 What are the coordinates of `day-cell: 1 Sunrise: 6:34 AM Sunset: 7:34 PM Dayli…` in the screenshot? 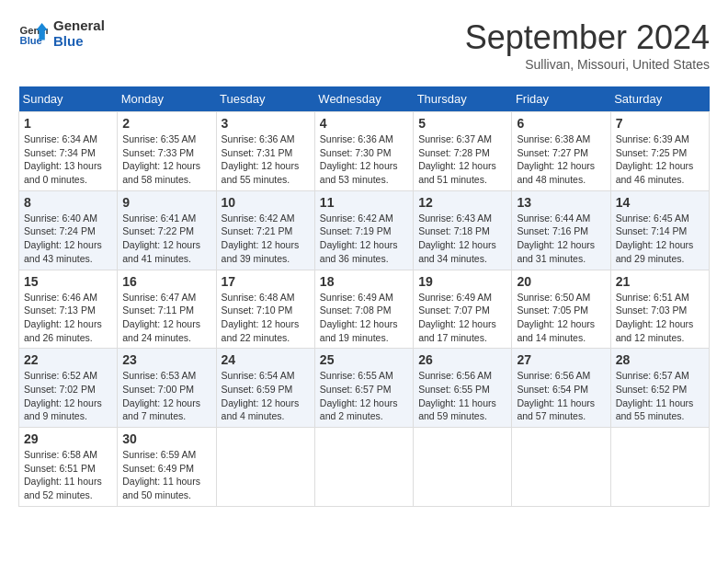 It's located at (68, 152).